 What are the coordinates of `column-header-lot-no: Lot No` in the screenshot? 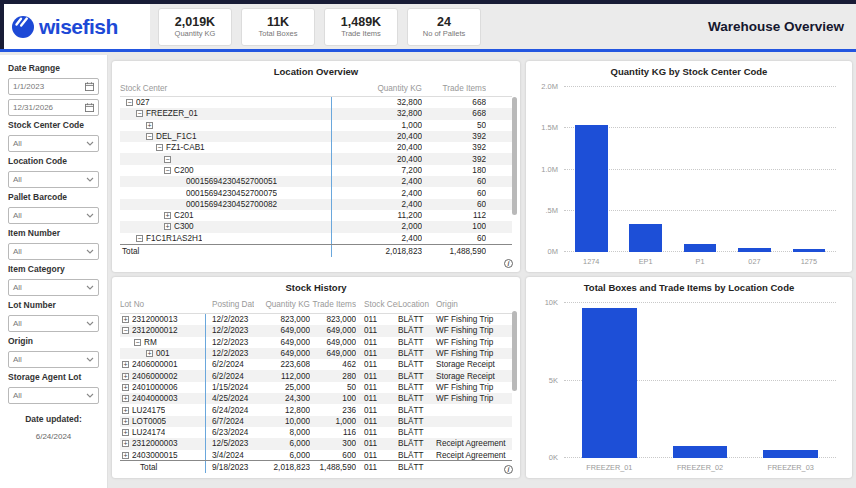 It's located at (163, 304).